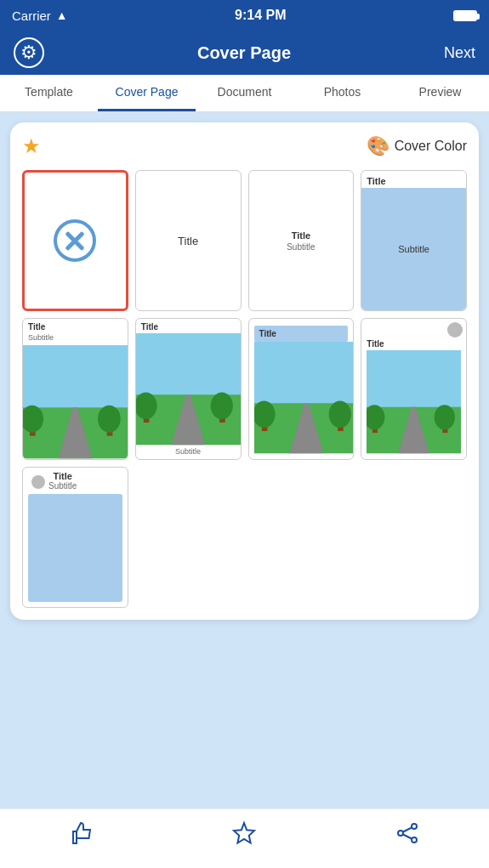  What do you see at coordinates (245, 94) in the screenshot?
I see `tab-bar: Template Cover Page Document Photos Prev…` at bounding box center [245, 94].